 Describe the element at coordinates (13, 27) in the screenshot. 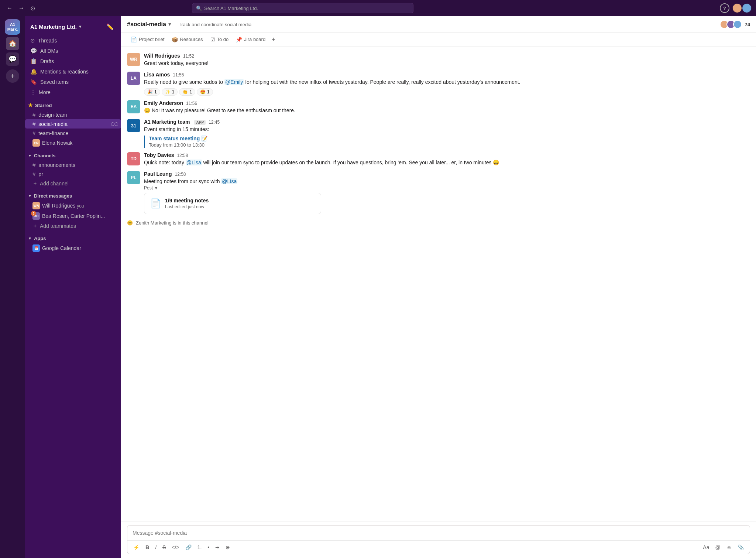

I see `workspace-icon: A1 Mark.` at that location.